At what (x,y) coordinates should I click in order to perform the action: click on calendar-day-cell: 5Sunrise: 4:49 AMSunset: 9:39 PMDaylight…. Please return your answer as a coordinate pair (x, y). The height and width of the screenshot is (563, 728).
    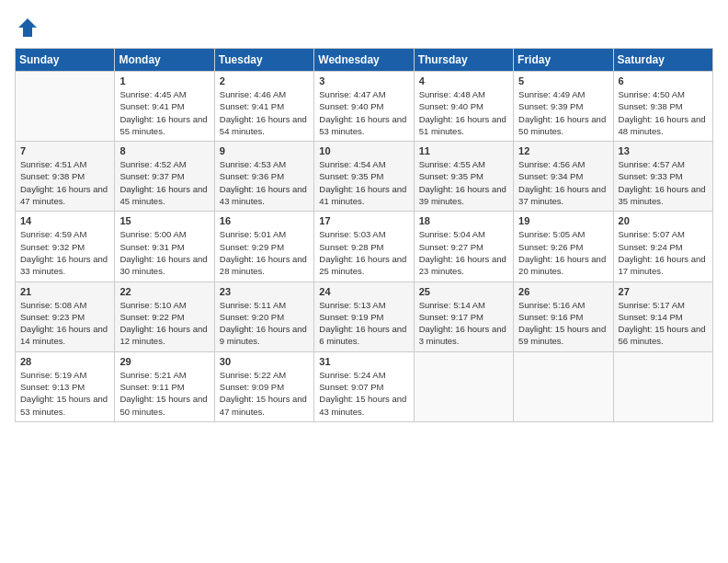
    Looking at the image, I should click on (563, 107).